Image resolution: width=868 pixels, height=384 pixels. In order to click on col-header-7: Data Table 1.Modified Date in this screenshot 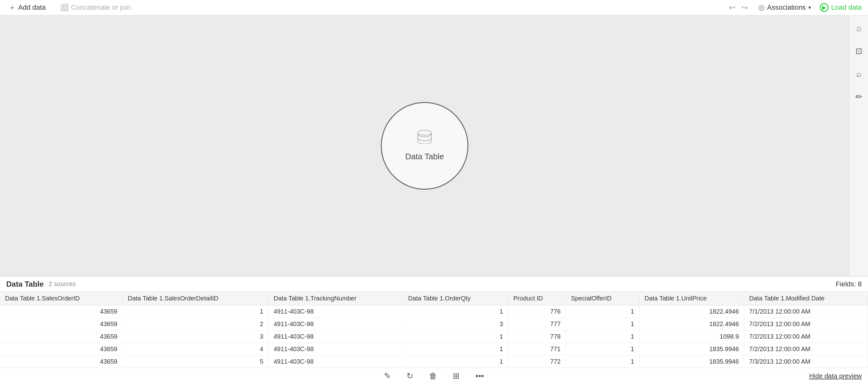, I will do `click(806, 299)`.